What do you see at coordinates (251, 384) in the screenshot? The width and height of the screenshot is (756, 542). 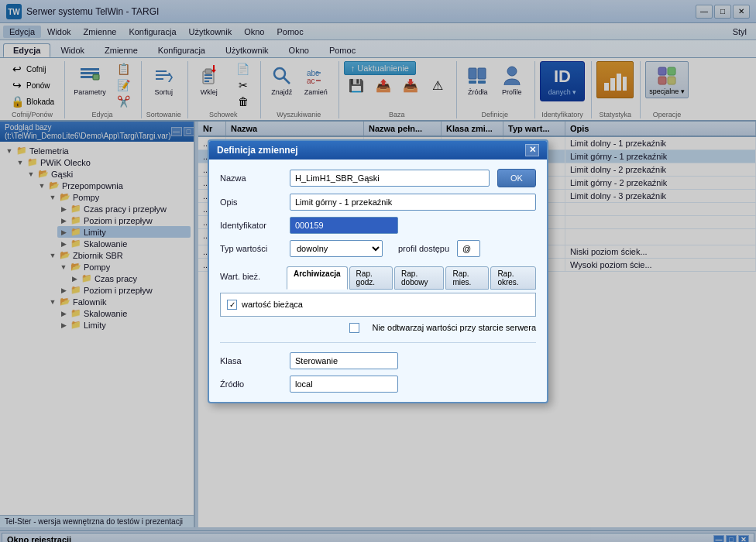 I see `dialog-label-zrodlo: Źródło` at bounding box center [251, 384].